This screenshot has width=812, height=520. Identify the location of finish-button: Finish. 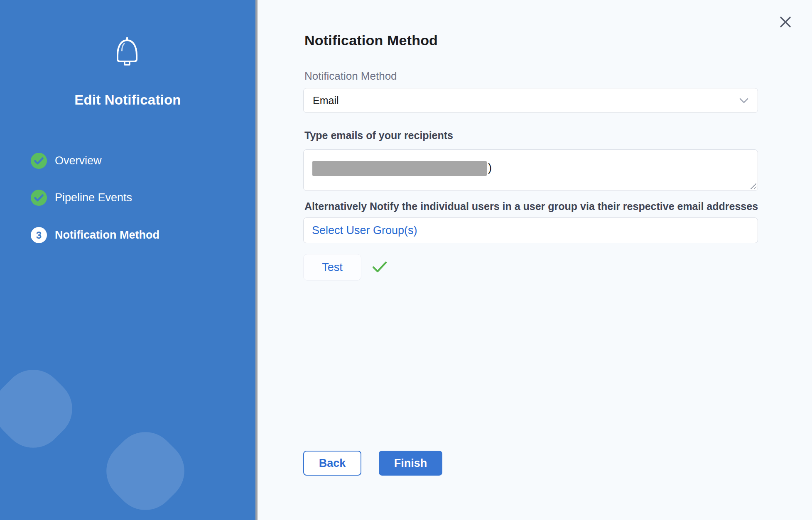
(410, 463).